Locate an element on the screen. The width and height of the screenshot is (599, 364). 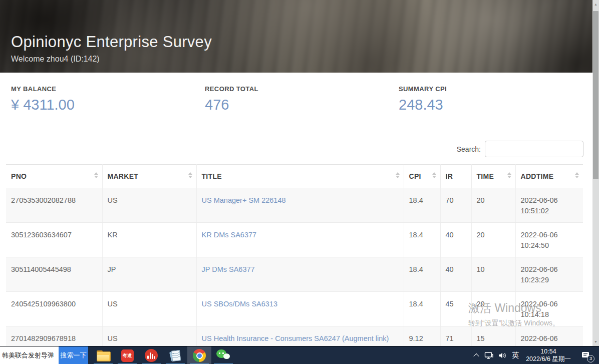
column-header-cpi: CPI is located at coordinates (422, 176).